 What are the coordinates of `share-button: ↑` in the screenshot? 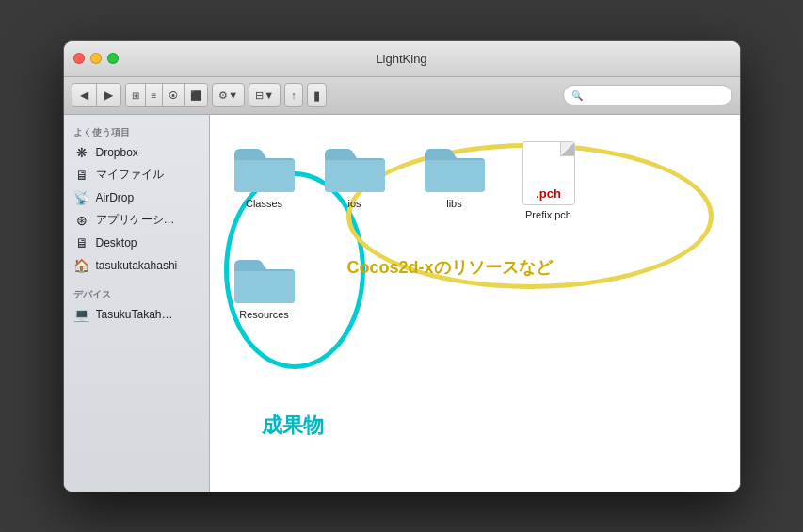 It's located at (294, 95).